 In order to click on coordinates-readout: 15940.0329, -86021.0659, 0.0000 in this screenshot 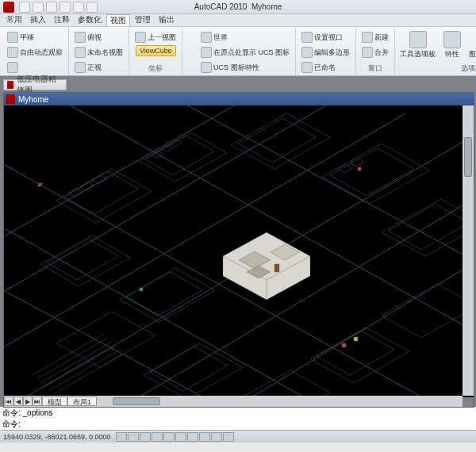, I will do `click(57, 437)`.